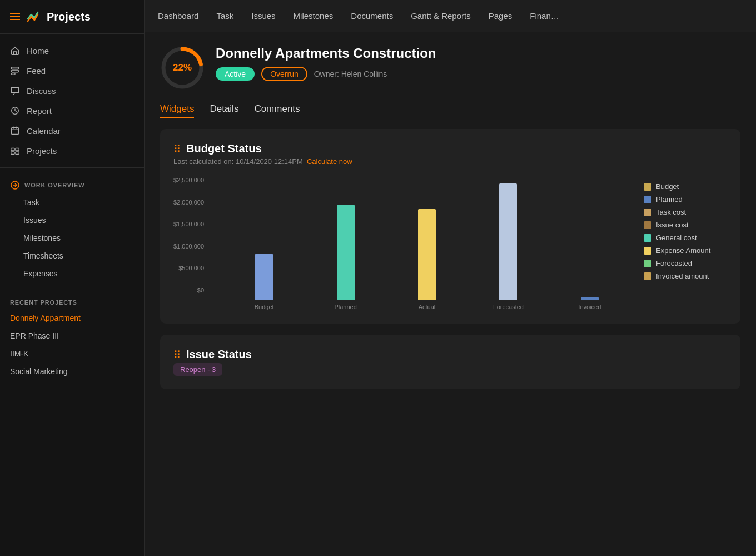 The image size is (756, 556). Describe the element at coordinates (72, 256) in the screenshot. I see `sidebar-item-timesheets: Timesheets` at that location.